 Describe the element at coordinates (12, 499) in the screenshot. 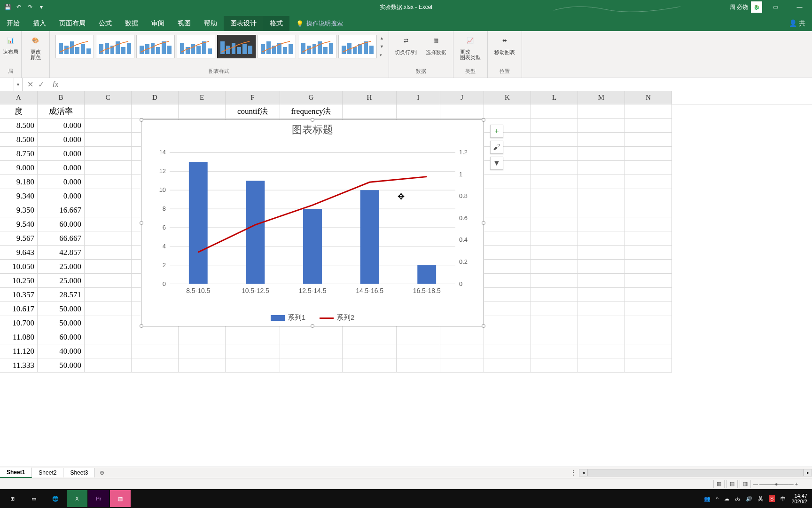

I see `start-button: ⊞` at that location.